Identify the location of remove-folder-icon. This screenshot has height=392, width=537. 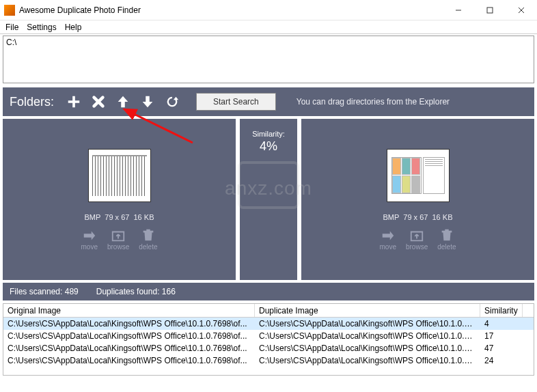
(98, 102).